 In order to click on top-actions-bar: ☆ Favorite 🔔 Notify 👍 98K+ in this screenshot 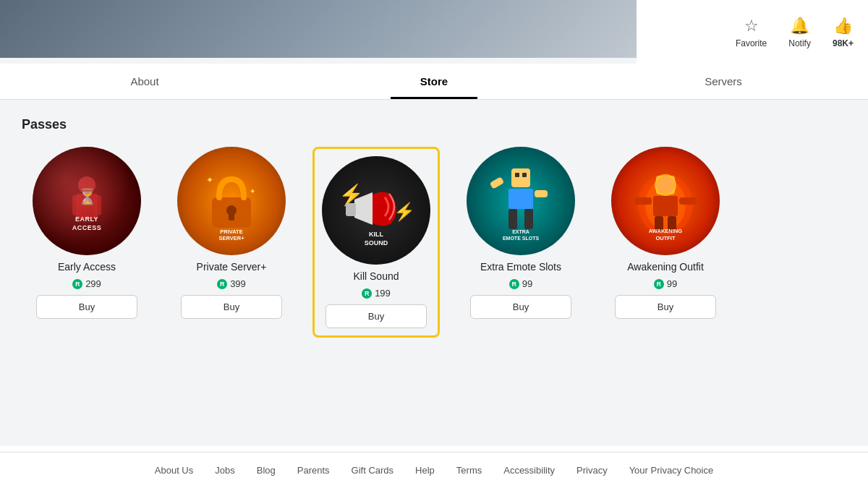, I will do `click(752, 33)`.